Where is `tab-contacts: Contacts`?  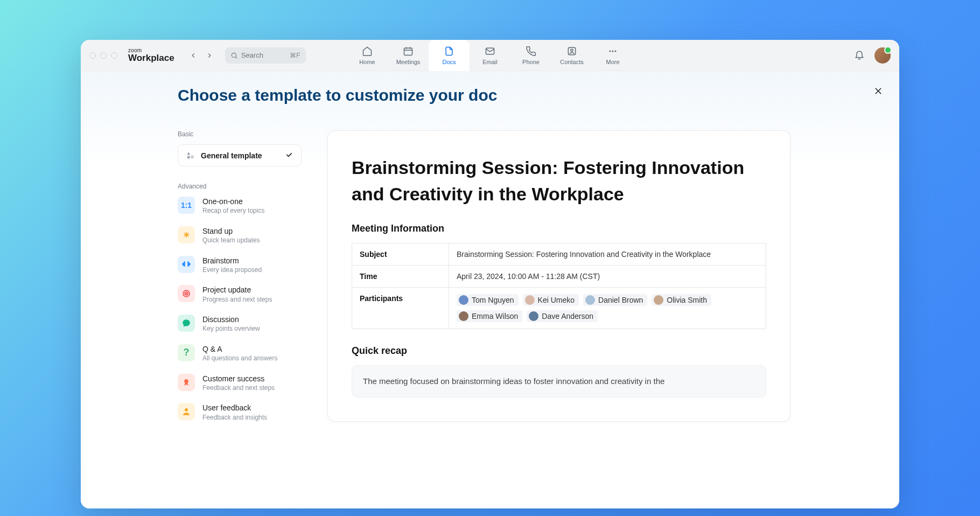
tab-contacts: Contacts is located at coordinates (572, 55).